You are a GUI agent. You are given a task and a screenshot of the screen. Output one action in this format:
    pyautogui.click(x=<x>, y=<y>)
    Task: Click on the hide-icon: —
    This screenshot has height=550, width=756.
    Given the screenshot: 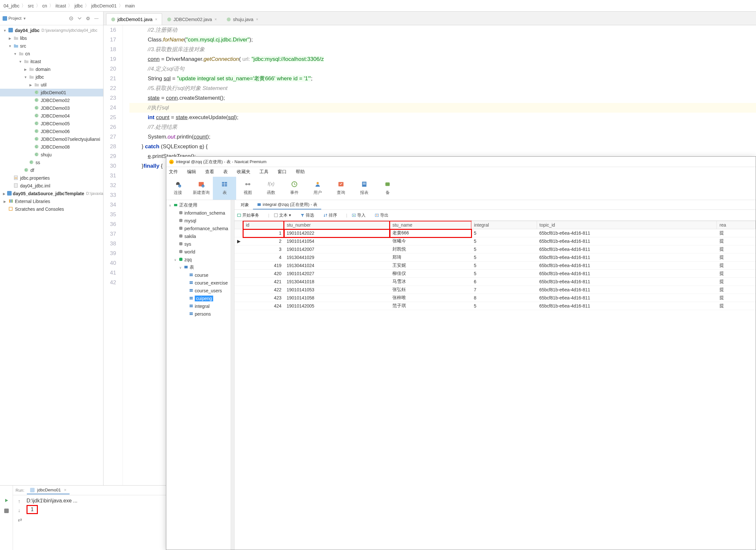 What is the action you would take?
    pyautogui.click(x=97, y=19)
    